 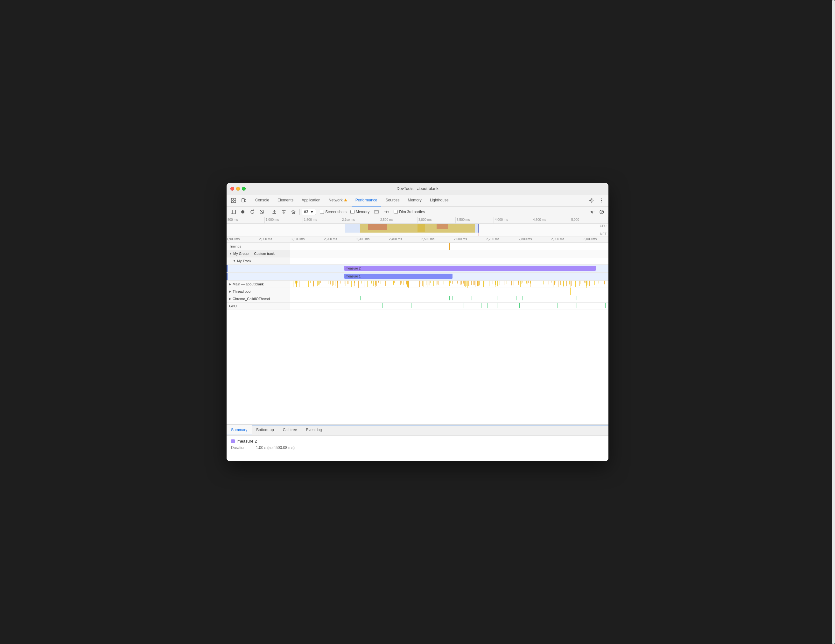 I want to click on tab-sources: Sources, so click(x=393, y=200).